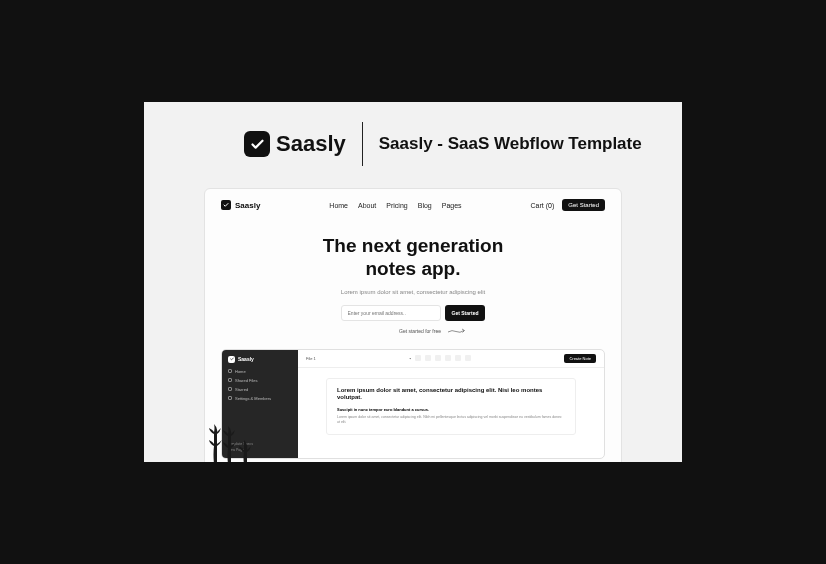 This screenshot has height=564, width=826. Describe the element at coordinates (260, 390) in the screenshot. I see `sidebar-item-starred: Starred` at that location.